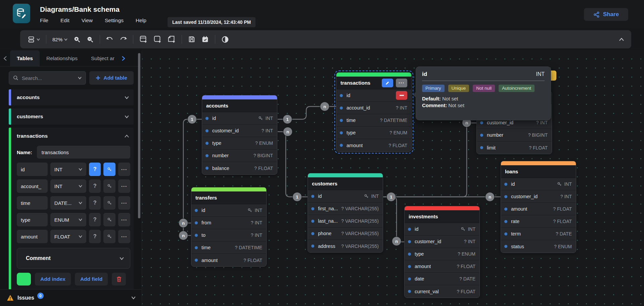 This screenshot has height=306, width=644. Describe the element at coordinates (402, 95) in the screenshot. I see `delete-field-button` at that location.